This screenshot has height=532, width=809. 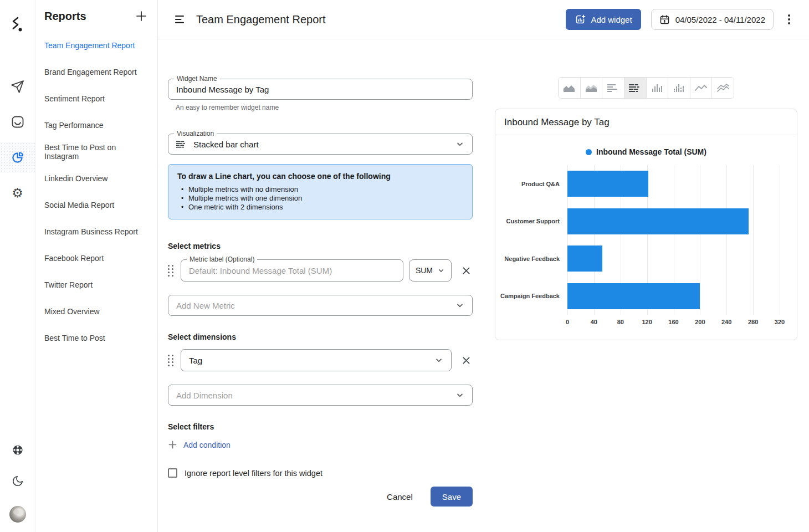 What do you see at coordinates (18, 86) in the screenshot?
I see `compose-send-icon` at bounding box center [18, 86].